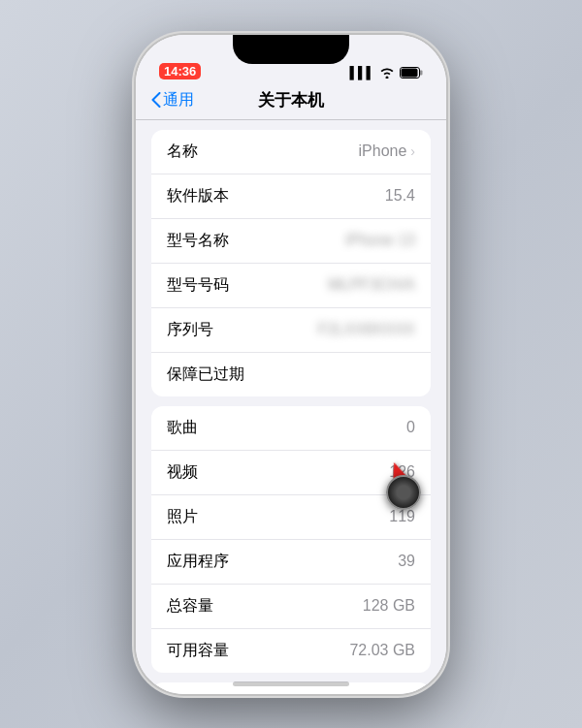 Image resolution: width=582 pixels, height=728 pixels. What do you see at coordinates (291, 331) in the screenshot?
I see `row-serial: 序列号 F2LXX8XXXX` at bounding box center [291, 331].